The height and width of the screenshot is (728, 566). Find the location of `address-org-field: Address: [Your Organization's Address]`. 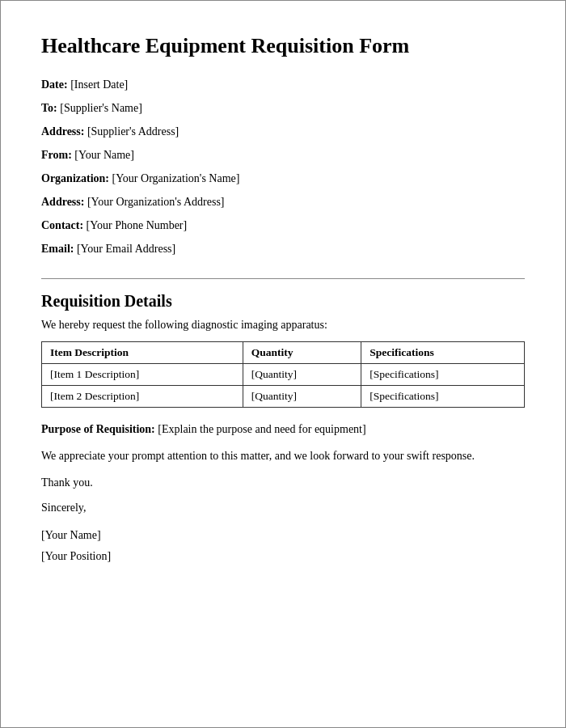

address-org-field: Address: [Your Organization's Address] is located at coordinates (283, 202).